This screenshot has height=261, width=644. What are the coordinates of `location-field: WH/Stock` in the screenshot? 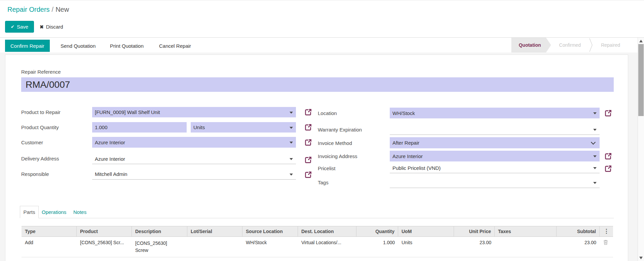 It's located at (495, 113).